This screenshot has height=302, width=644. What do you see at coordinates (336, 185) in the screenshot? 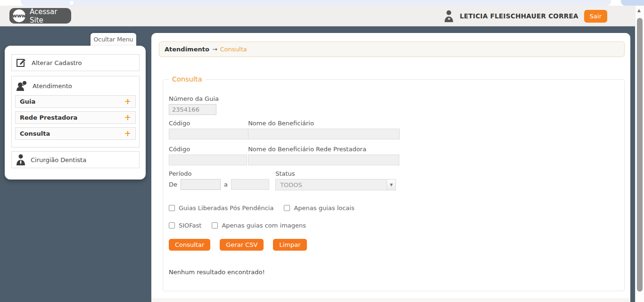
I see `status-select: TODOS ▼` at bounding box center [336, 185].